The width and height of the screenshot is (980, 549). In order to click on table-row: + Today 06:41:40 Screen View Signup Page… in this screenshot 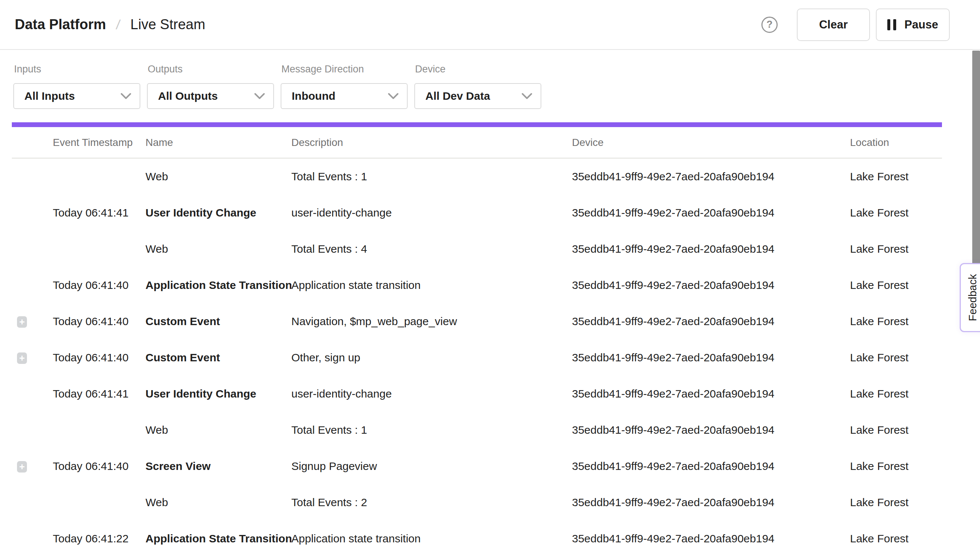, I will do `click(477, 466)`.